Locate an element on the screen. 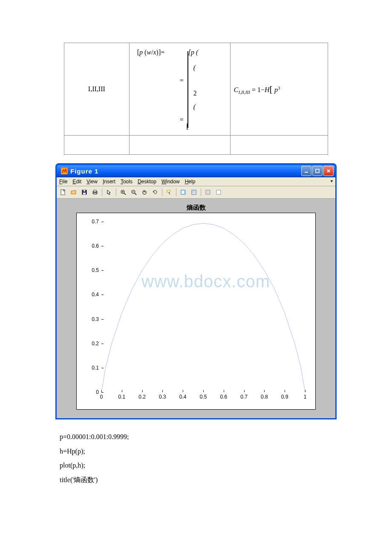 The image size is (392, 555). legend-icon is located at coordinates (194, 192).